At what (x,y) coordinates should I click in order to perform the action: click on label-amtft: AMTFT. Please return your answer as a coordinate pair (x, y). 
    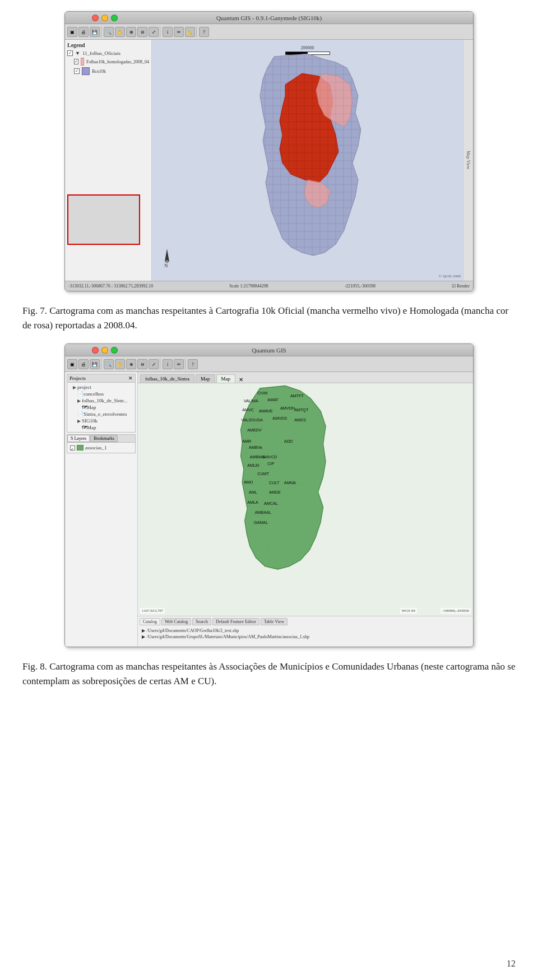
    Looking at the image, I should click on (297, 396).